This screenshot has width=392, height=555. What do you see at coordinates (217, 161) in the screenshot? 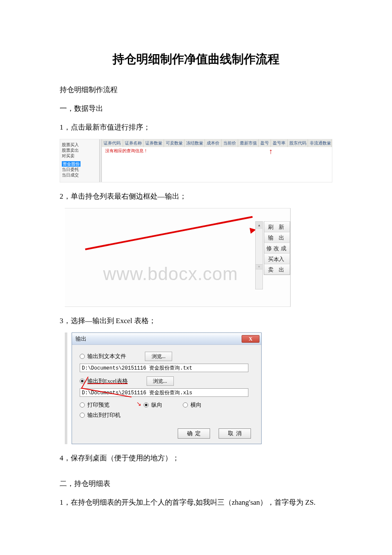
I see `stock-table-area: 证券代码 证券名称 证券数量 可卖数量 冻结数量 成本价 当前价 最新市值 盈亏…` at bounding box center [217, 161].